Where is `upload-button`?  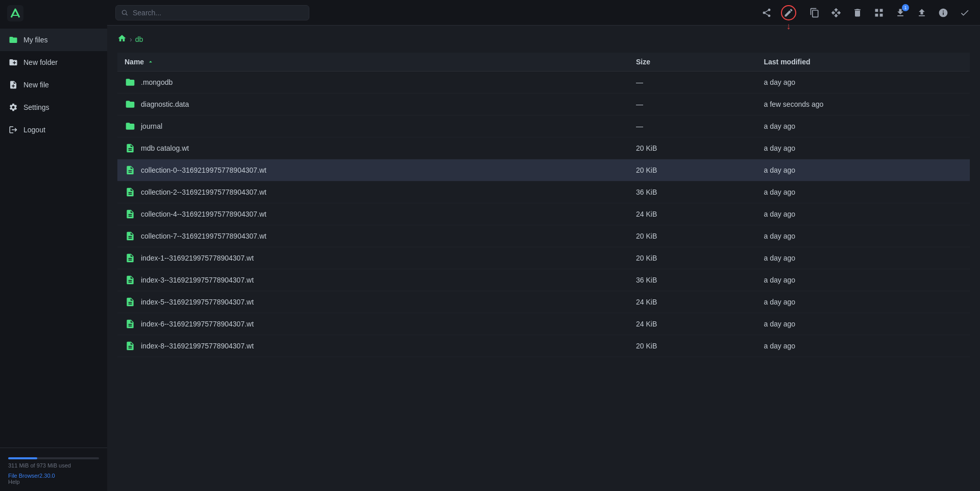
upload-button is located at coordinates (922, 13).